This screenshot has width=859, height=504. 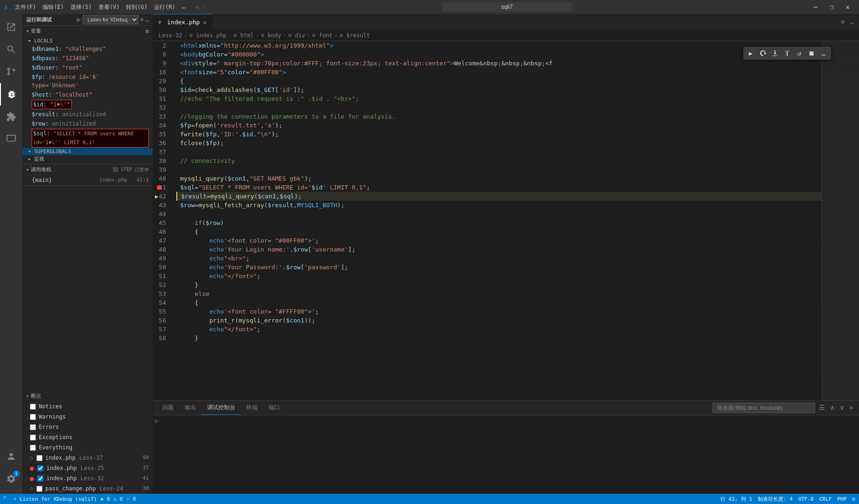 I want to click on statusbar-line-col: 行 42, 列 1, so click(x=736, y=499).